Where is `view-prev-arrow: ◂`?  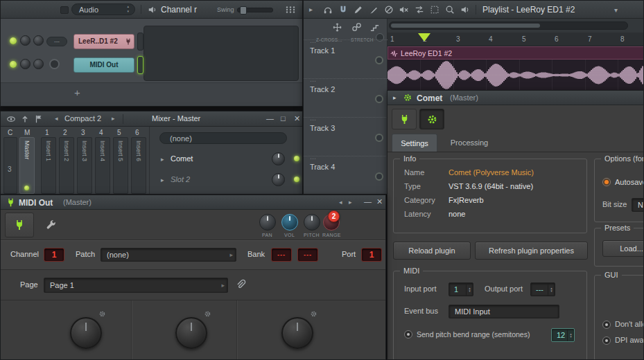 view-prev-arrow: ◂ is located at coordinates (57, 118).